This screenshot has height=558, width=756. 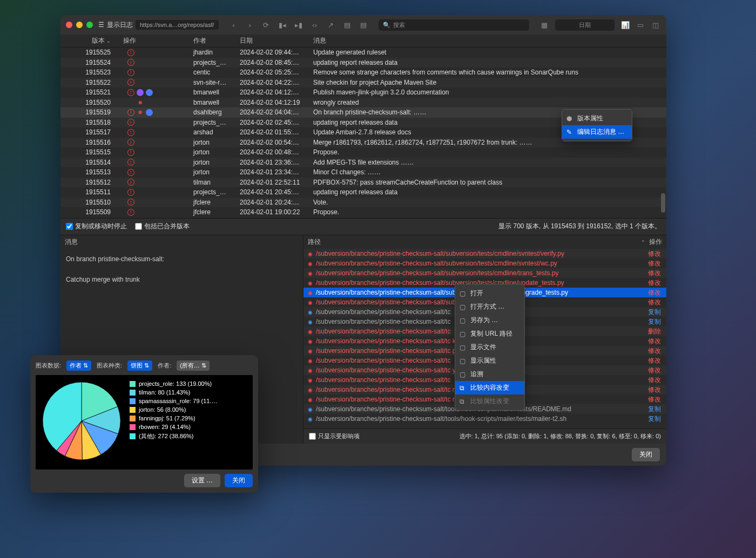 I want to click on log-row: 1915514!jorton2024-02-01 23:36:…Add MPEG…, so click(x=363, y=163).